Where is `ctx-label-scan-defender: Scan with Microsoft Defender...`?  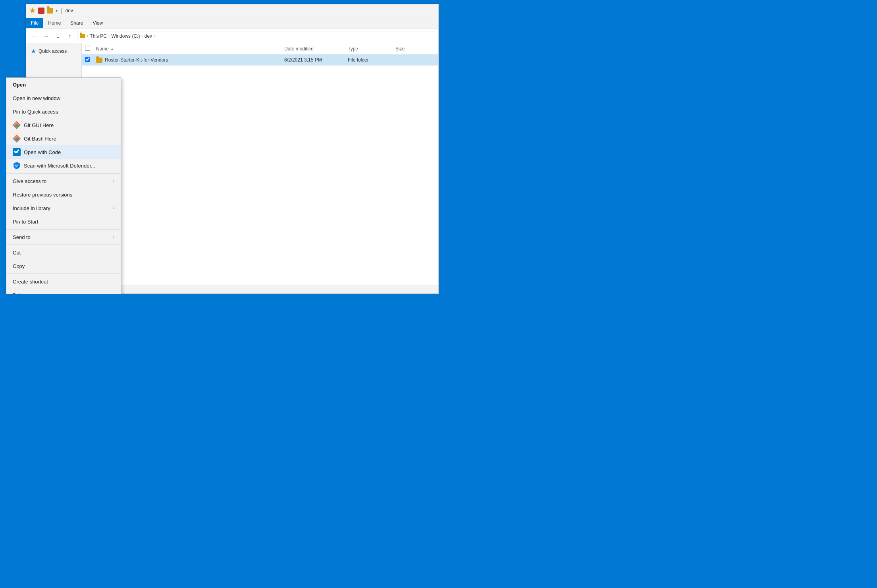
ctx-label-scan-defender: Scan with Microsoft Defender... is located at coordinates (60, 166).